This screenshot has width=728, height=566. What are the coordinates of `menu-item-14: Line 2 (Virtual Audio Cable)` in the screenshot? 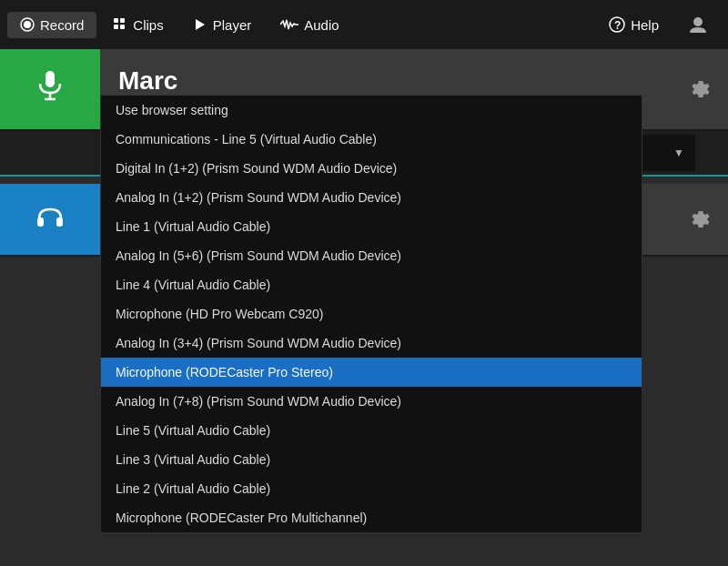 It's located at (371, 489).